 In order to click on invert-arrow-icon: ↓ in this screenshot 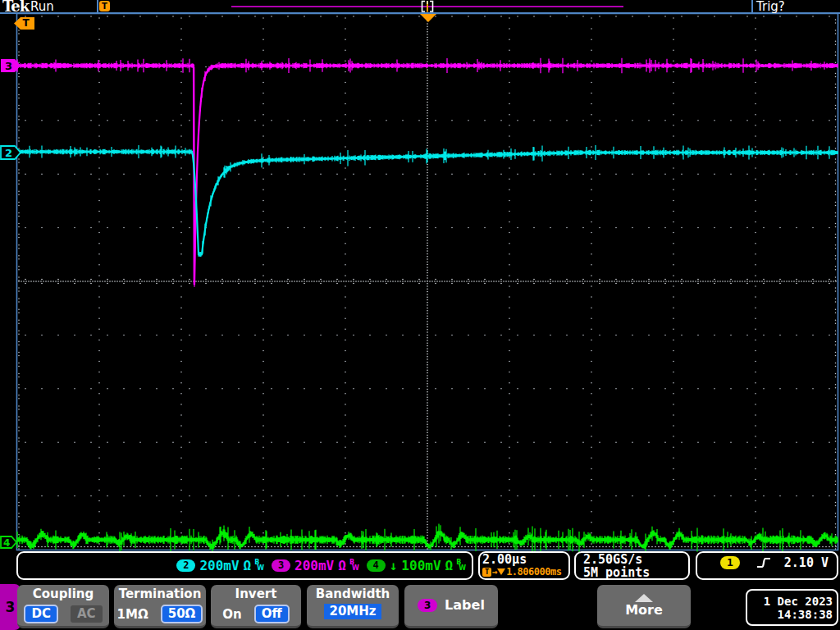, I will do `click(394, 566)`.